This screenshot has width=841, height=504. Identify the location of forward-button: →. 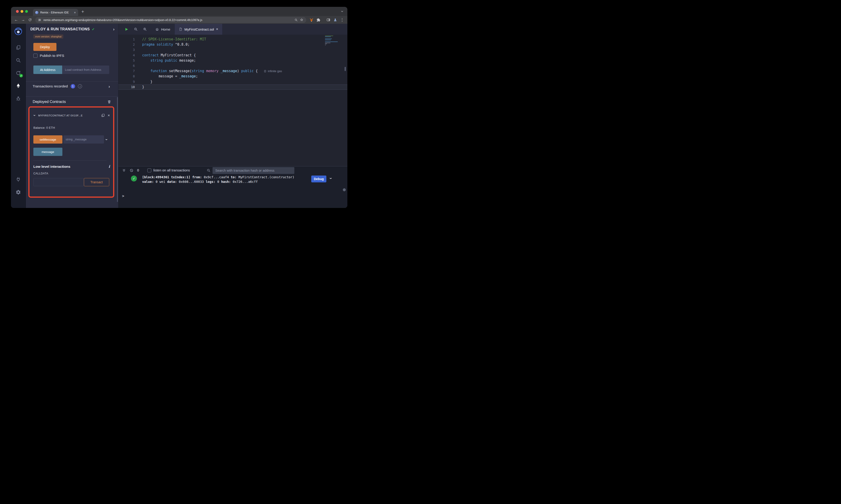
(23, 20).